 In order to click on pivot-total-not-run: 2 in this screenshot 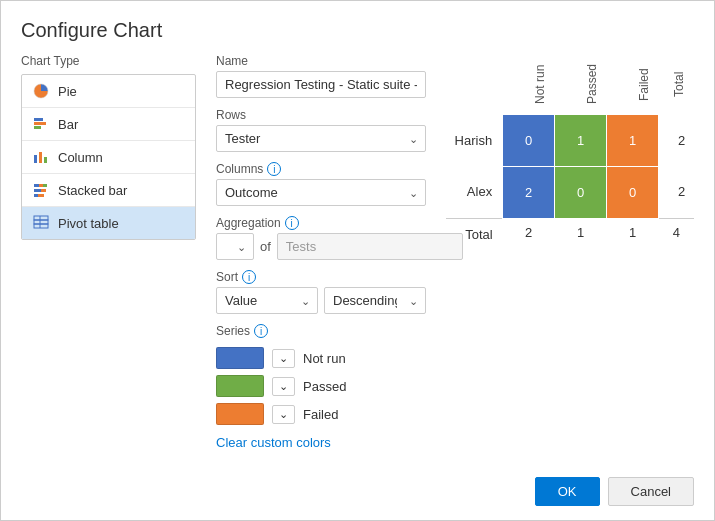, I will do `click(529, 231)`.